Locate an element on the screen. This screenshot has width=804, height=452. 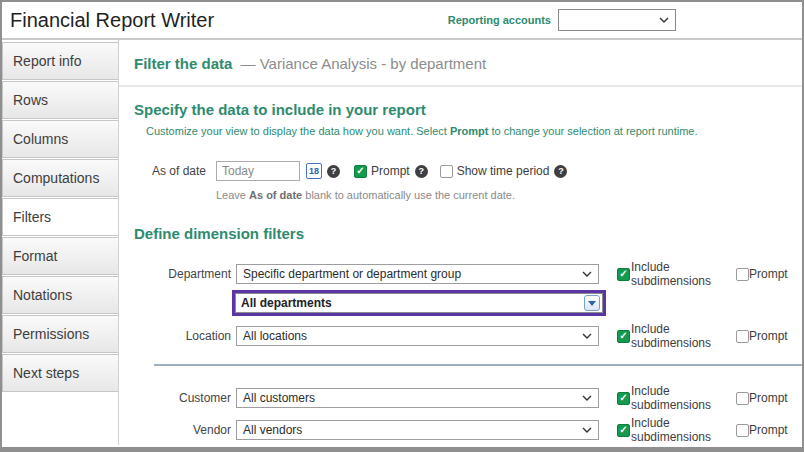
app-header: Financial Report Writer Reporting accoun… is located at coordinates (402, 21).